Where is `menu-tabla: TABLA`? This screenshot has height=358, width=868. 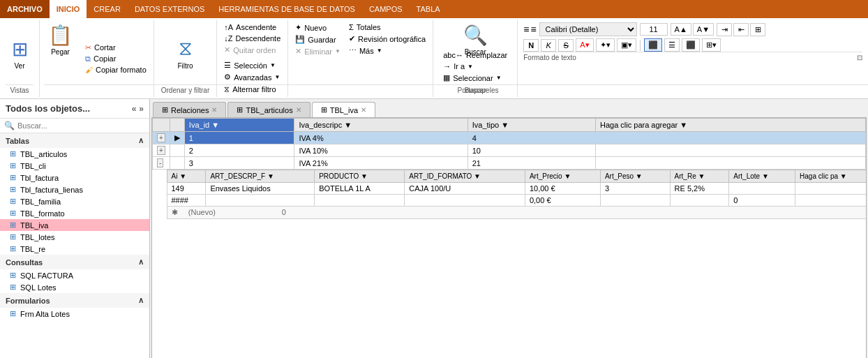 menu-tabla: TABLA is located at coordinates (428, 9).